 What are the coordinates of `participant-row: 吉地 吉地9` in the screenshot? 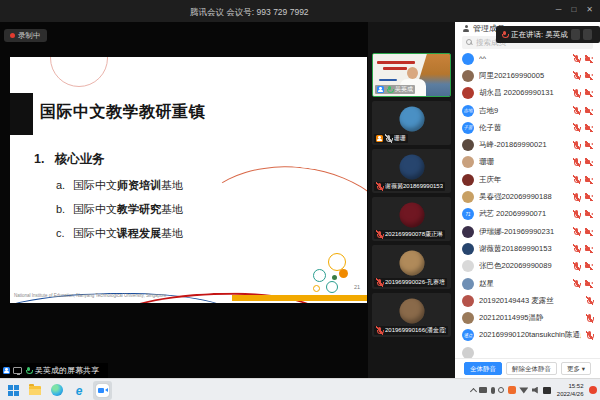 It's located at (528, 110).